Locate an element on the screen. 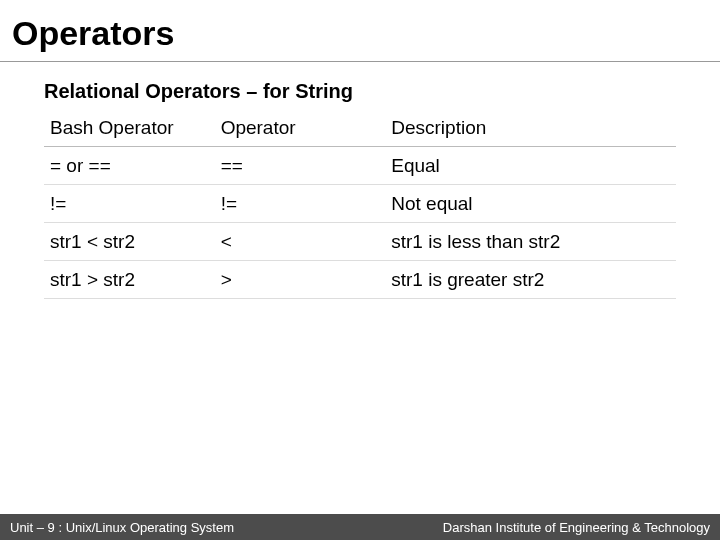  col-header-bash: Bash Operator is located at coordinates (130, 128).